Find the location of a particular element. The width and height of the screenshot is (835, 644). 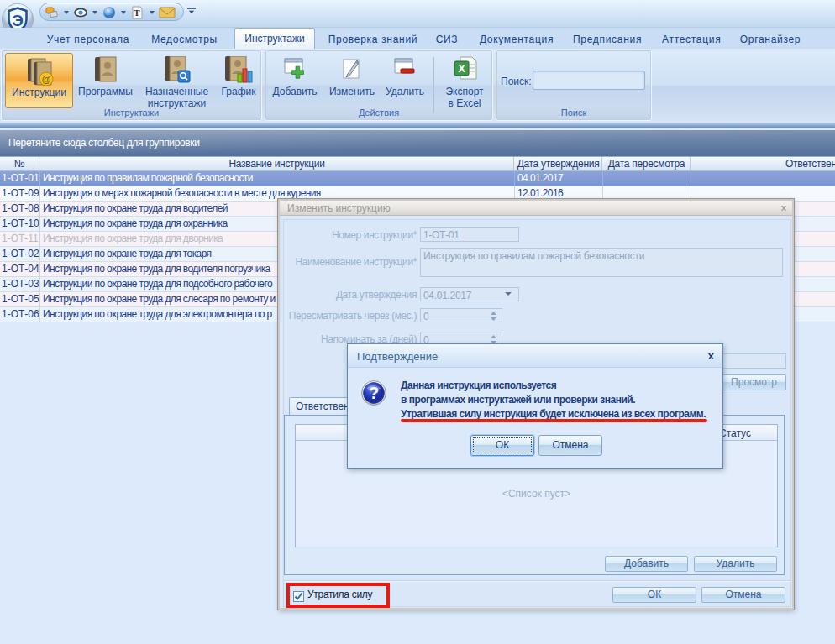

svg-text: T is located at coordinates (137, 13).